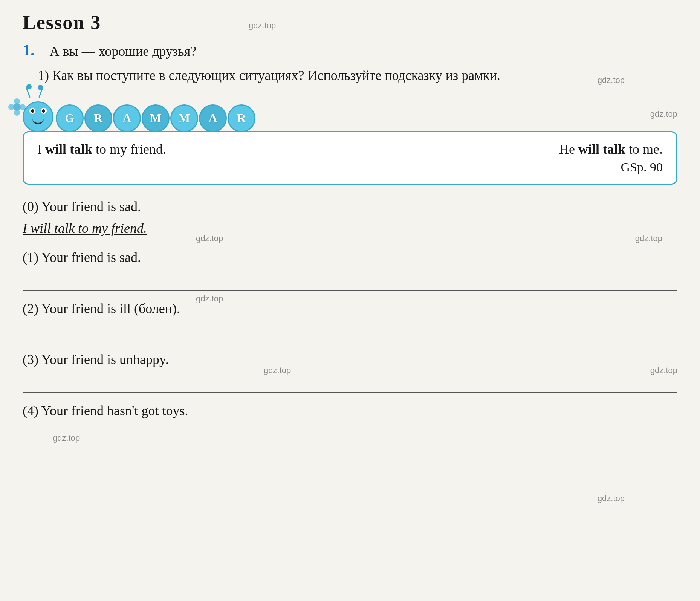  Describe the element at coordinates (209, 299) in the screenshot. I see `watermark-7: gdz.top` at that location.